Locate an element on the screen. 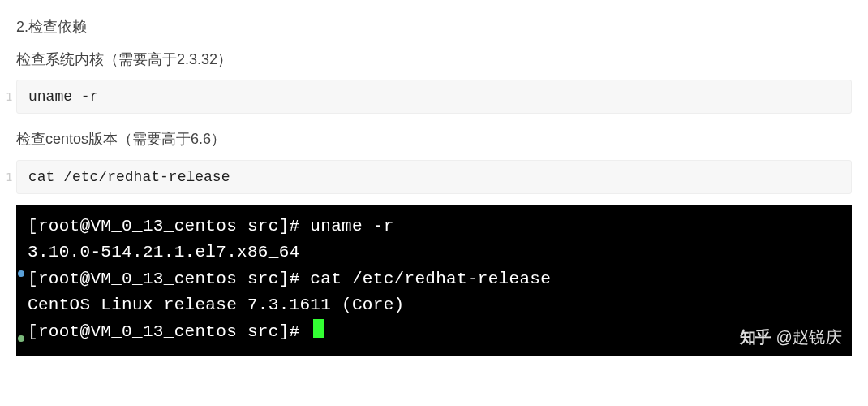  zhihu-logo-icon: 知乎 is located at coordinates (755, 338).